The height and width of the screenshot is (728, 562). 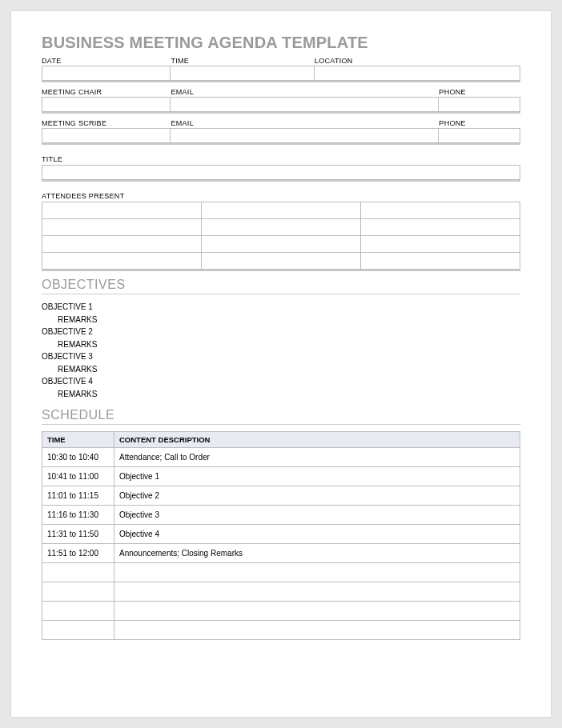 I want to click on schedule-row: 11:16 to 11:30Objective 3, so click(x=282, y=515).